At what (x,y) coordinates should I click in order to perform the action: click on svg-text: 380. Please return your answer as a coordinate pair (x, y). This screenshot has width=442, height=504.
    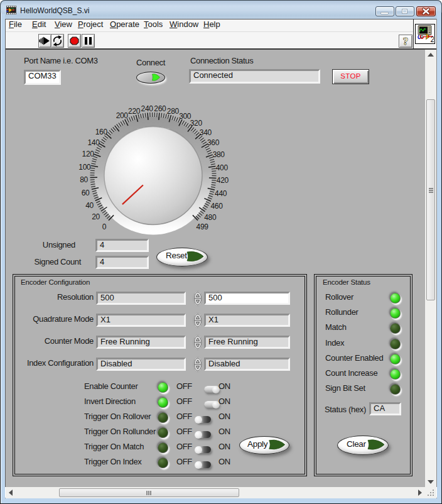
    Looking at the image, I should click on (219, 155).